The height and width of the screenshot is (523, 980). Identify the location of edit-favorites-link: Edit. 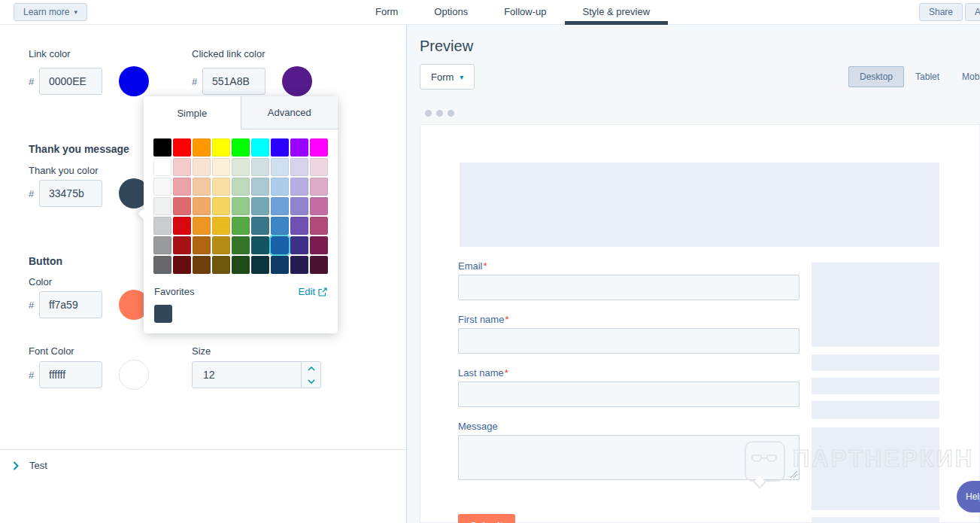
(313, 292).